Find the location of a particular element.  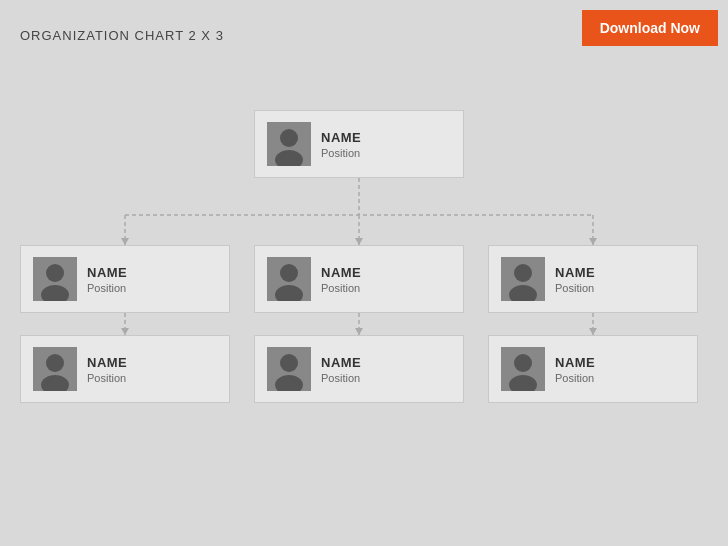

card-r2-left-name: NAME is located at coordinates (107, 362).